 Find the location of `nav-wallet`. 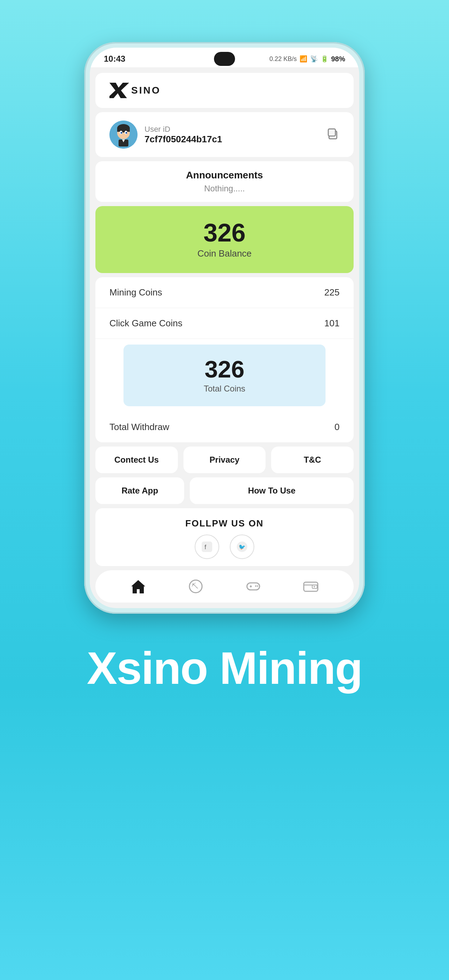

nav-wallet is located at coordinates (311, 586).